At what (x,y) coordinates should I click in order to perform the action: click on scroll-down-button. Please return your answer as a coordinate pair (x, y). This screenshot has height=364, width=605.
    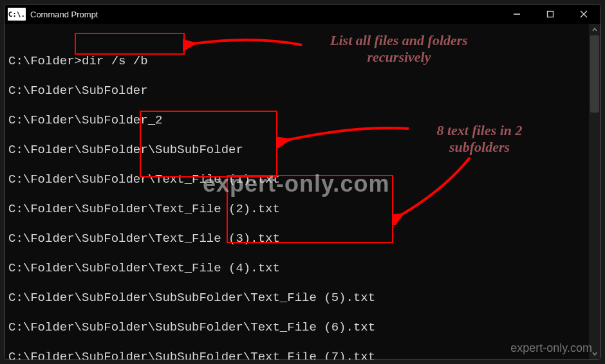
    Looking at the image, I should click on (595, 354).